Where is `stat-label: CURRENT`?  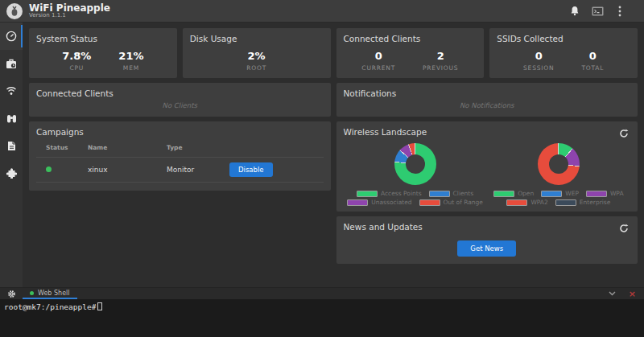
stat-label: CURRENT is located at coordinates (378, 68).